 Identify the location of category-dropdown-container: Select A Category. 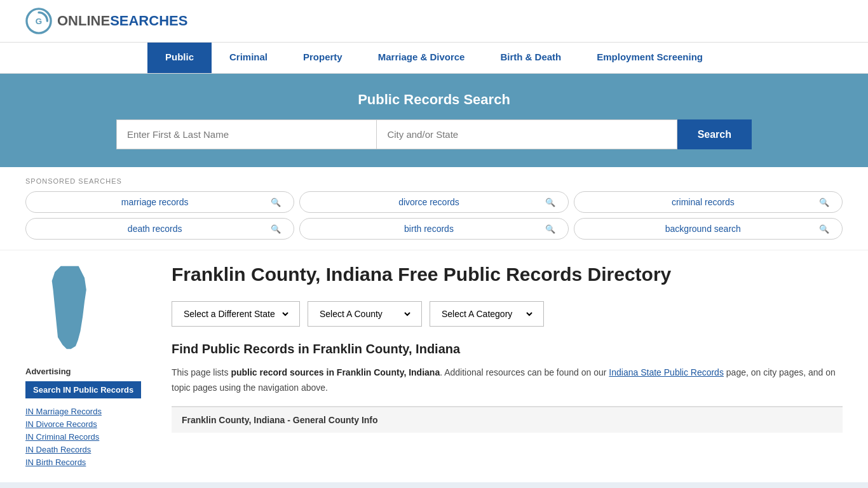
(487, 314).